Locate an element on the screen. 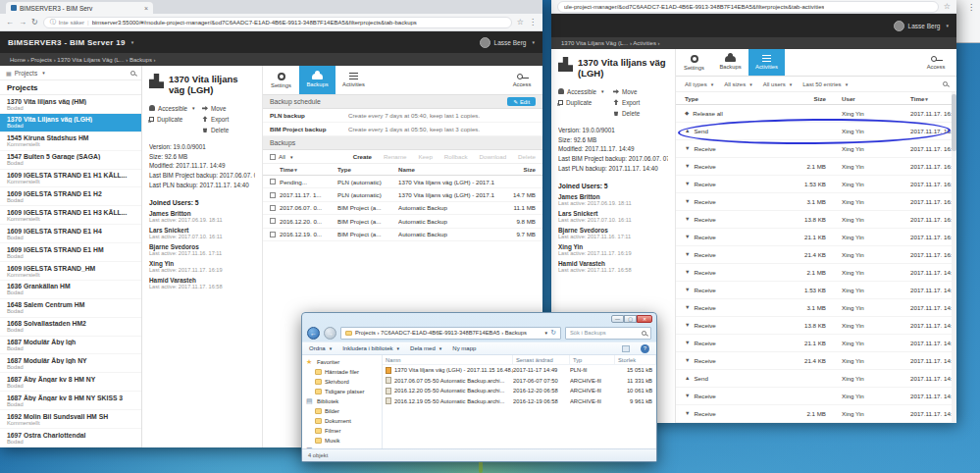  address-bar: ⓘ Inte säker | bimserver3:55000/#/module… is located at coordinates (278, 23).